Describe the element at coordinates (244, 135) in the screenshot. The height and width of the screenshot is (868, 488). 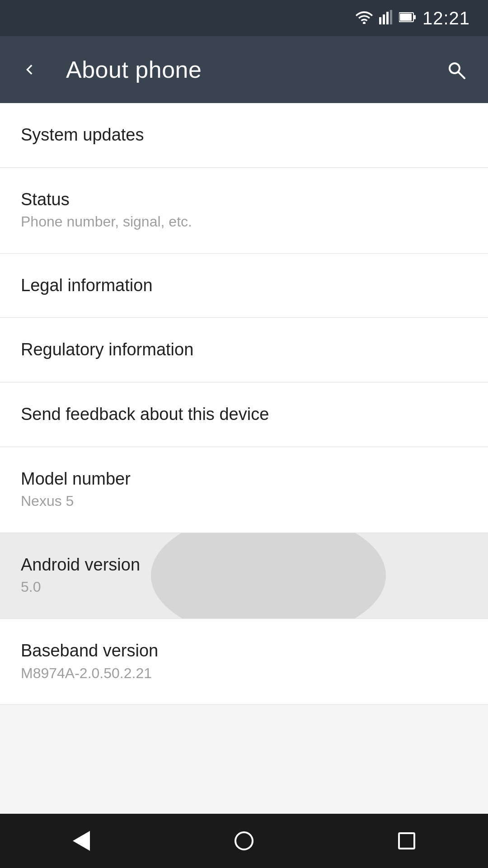
I see `system-updates-title: System updates` at that location.